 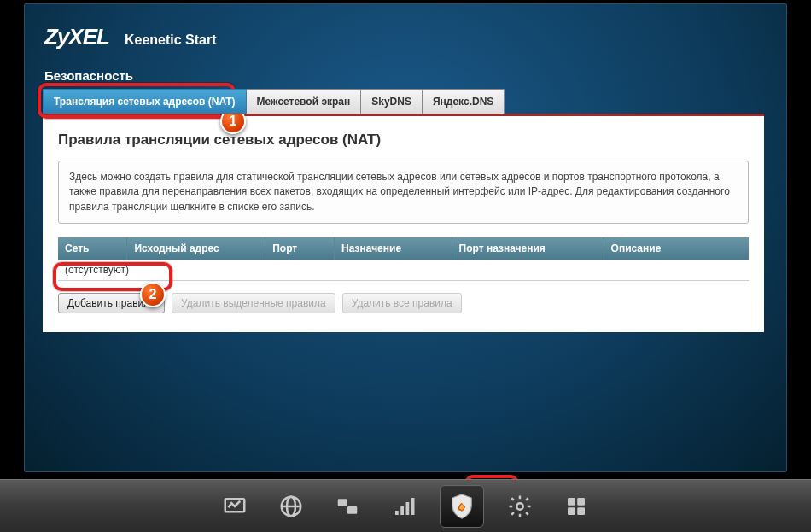 What do you see at coordinates (300, 248) in the screenshot?
I see `col-port: Порт` at bounding box center [300, 248].